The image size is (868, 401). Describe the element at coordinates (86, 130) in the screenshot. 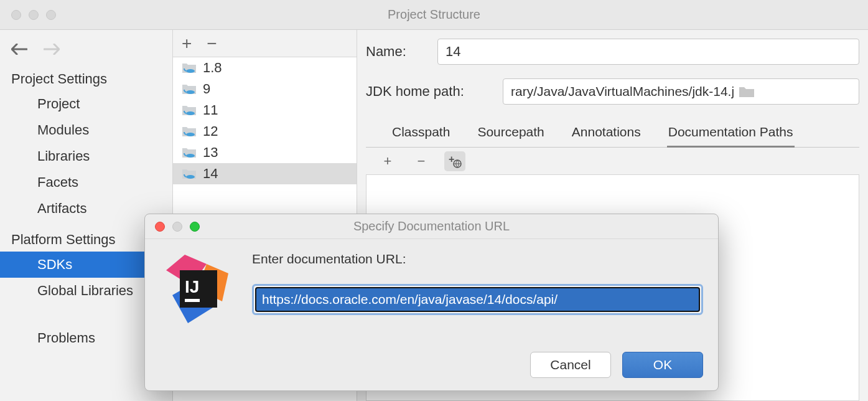

I see `sidebar-item-modules: Modules` at that location.